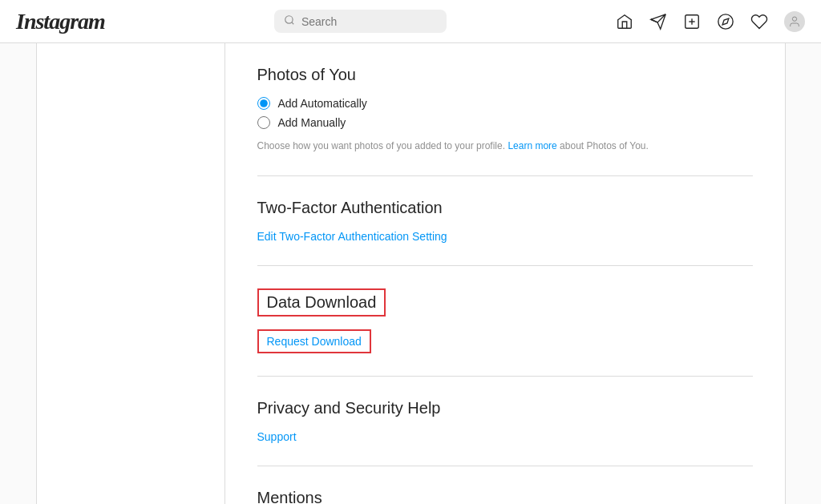  I want to click on search-icon, so click(289, 21).